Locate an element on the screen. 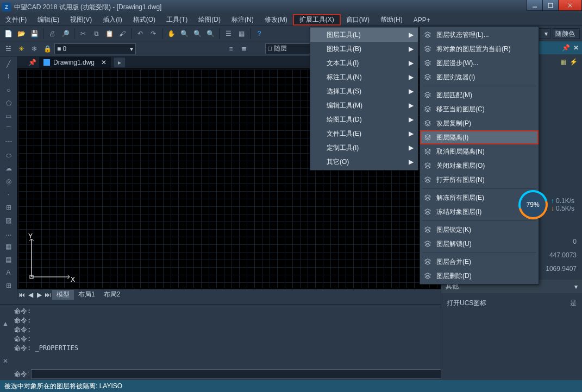 This screenshot has width=582, height=392. submenu-item: 绘图工具(D)▶ is located at coordinates (364, 119).